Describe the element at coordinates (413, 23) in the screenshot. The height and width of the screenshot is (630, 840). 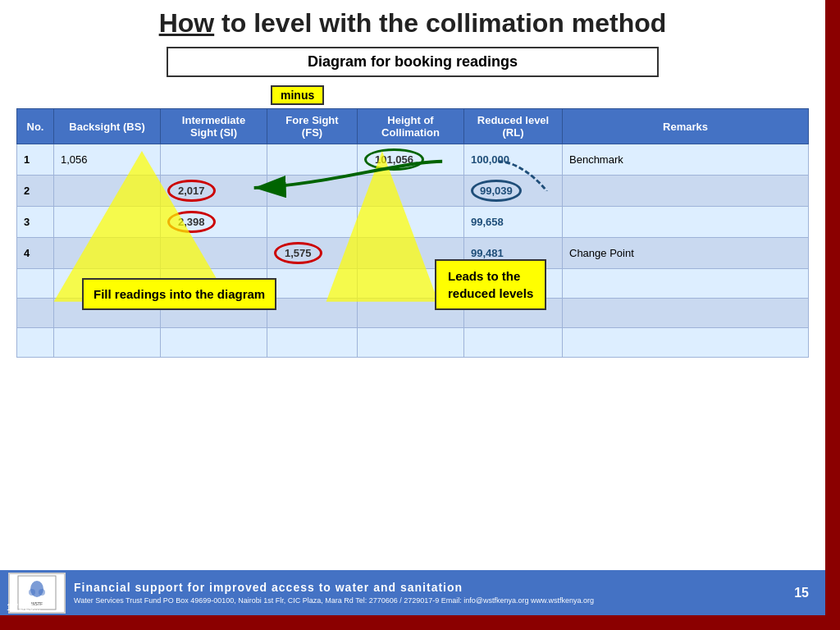
I see `page-title: How to level with the collimation method` at that location.